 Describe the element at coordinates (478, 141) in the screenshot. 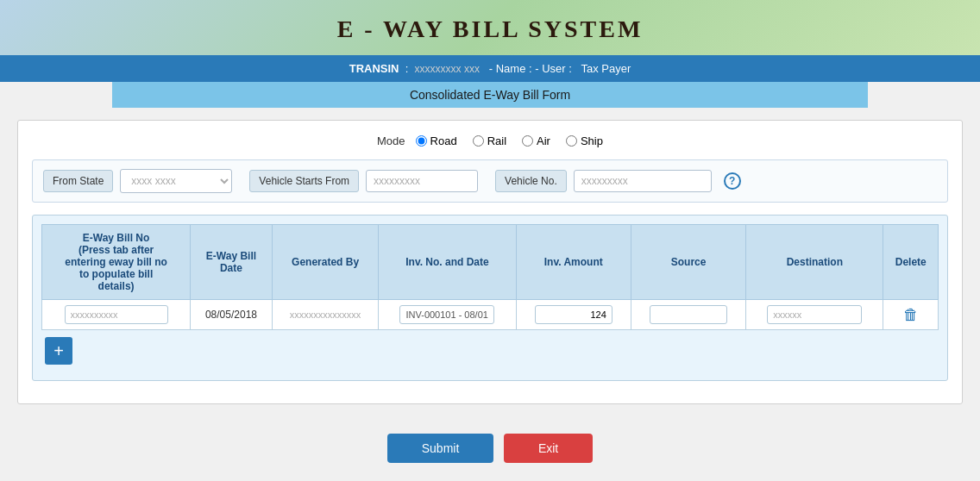

I see `mode-rail-input` at that location.